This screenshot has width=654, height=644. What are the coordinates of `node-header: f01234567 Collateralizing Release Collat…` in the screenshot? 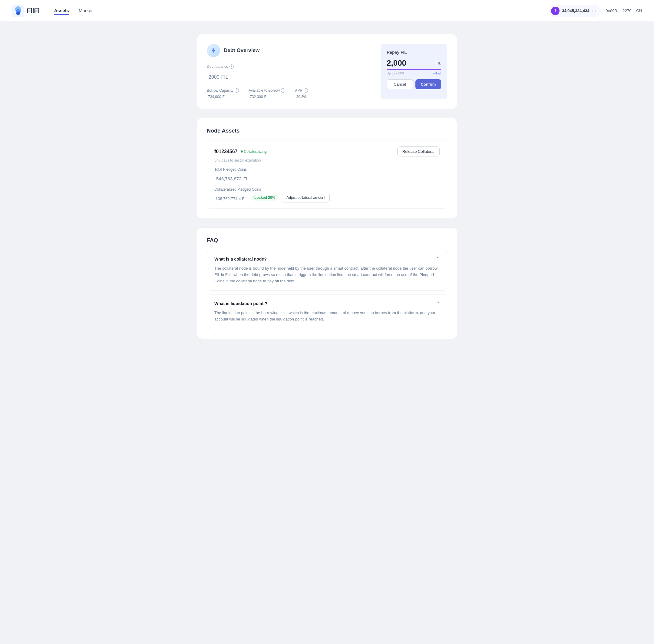 It's located at (327, 152).